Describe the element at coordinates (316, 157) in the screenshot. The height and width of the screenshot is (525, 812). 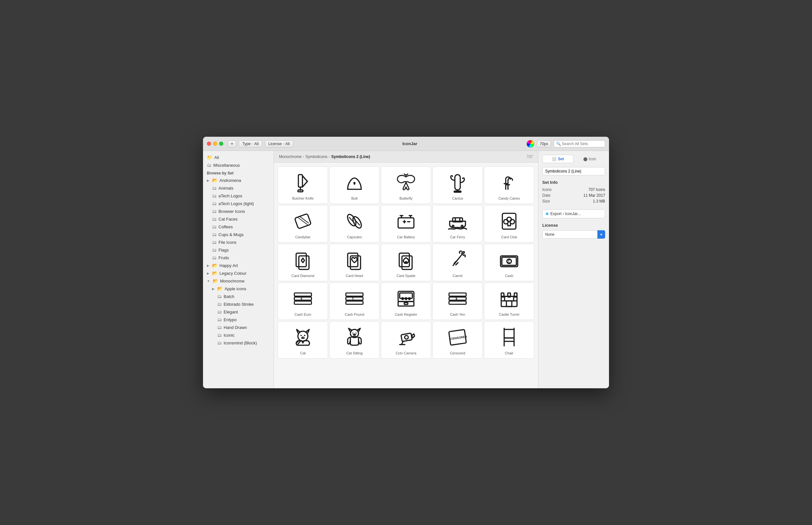
I see `breadcrumb-part2: Symbolicons` at that location.